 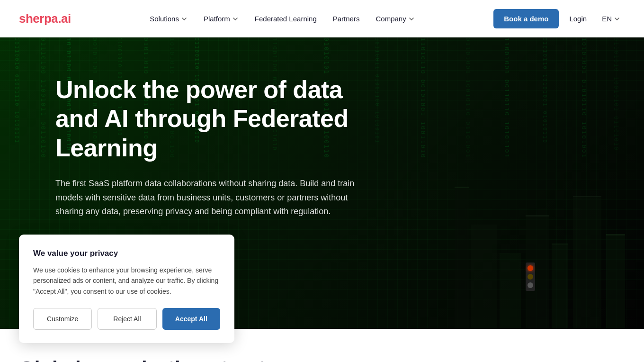 What do you see at coordinates (347, 19) in the screenshot?
I see `nav-item-partners: Partners` at bounding box center [347, 19].